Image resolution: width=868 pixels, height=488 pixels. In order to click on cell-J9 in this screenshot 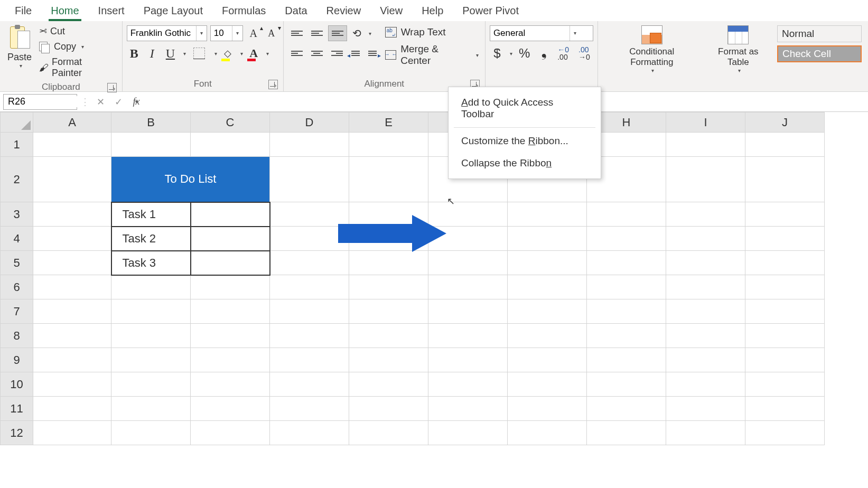, I will do `click(785, 360)`.